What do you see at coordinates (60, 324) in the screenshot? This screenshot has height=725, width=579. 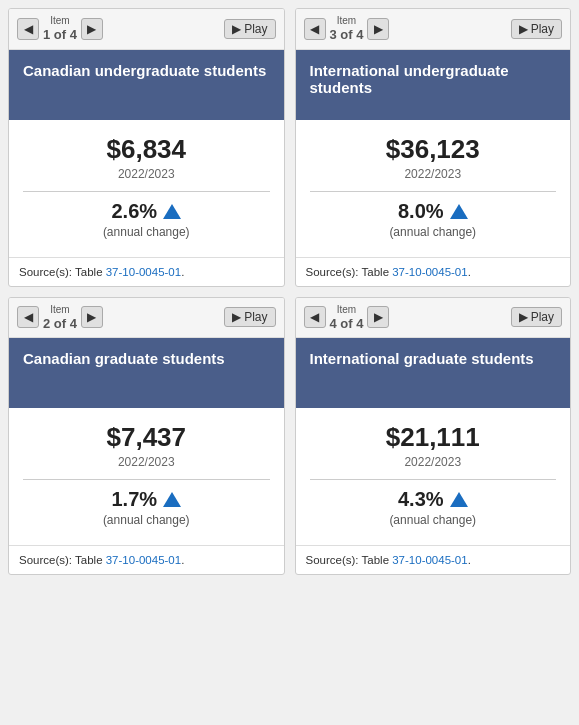 I see `item-num: 2 of 4` at bounding box center [60, 324].